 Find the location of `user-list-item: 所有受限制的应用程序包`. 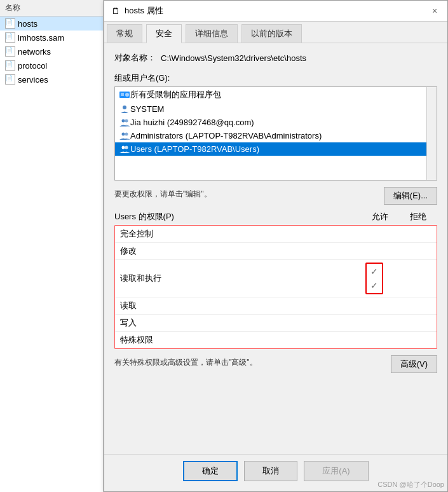

user-list-item: 所有受限制的应用程序包 is located at coordinates (276, 95).